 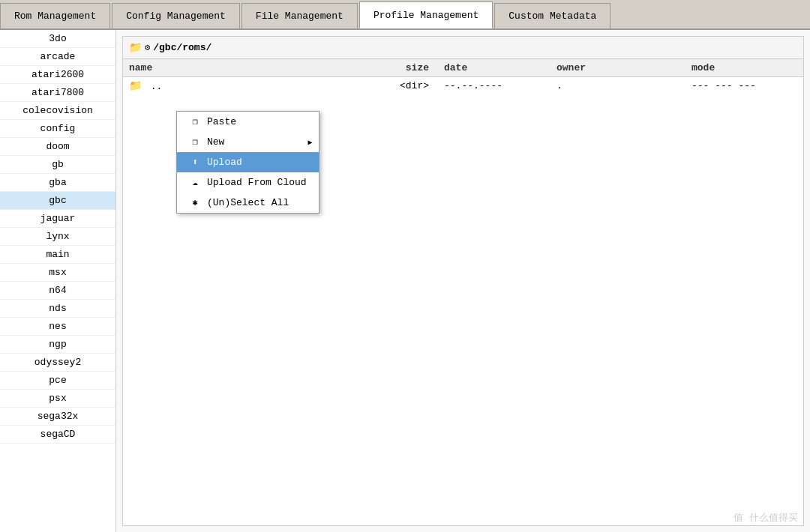 I want to click on sidebar-item-arcade: arcade, so click(x=58, y=57).